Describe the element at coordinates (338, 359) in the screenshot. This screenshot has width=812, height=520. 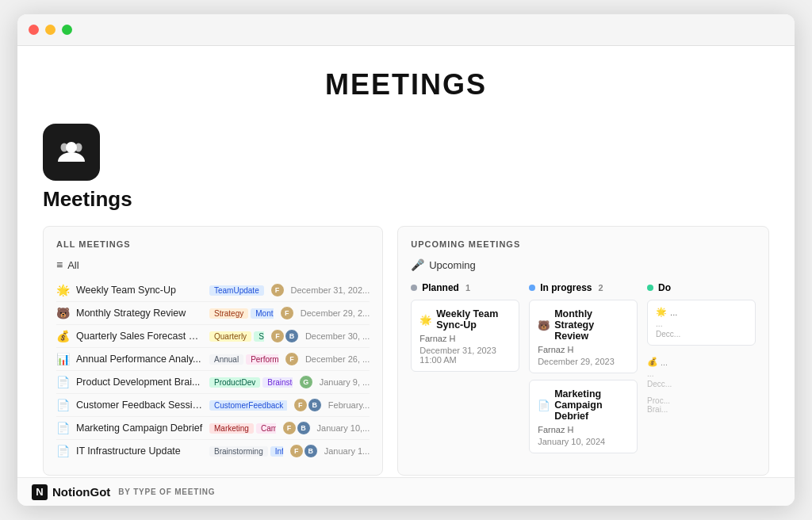
I see `date-cell: December 26, ...` at that location.